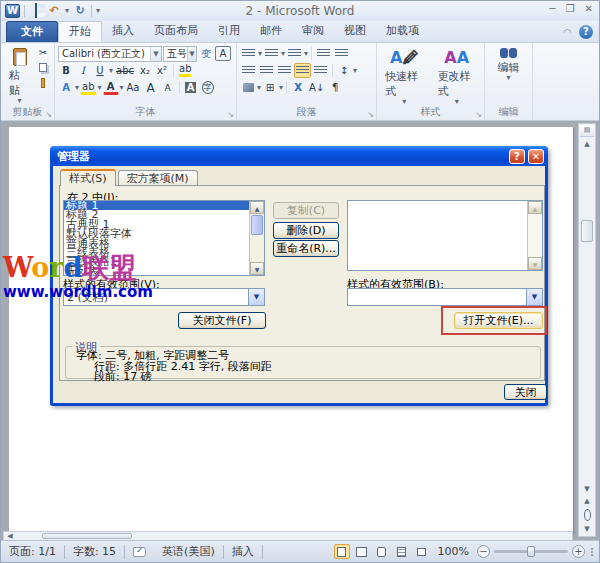  What do you see at coordinates (302, 70) in the screenshot?
I see `justify-button` at bounding box center [302, 70].